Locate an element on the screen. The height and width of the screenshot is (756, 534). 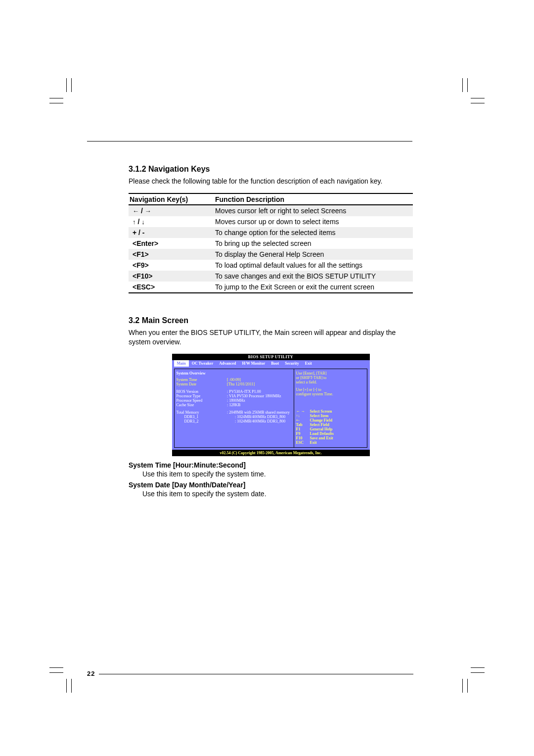
page-footer: 22 is located at coordinates (250, 674).